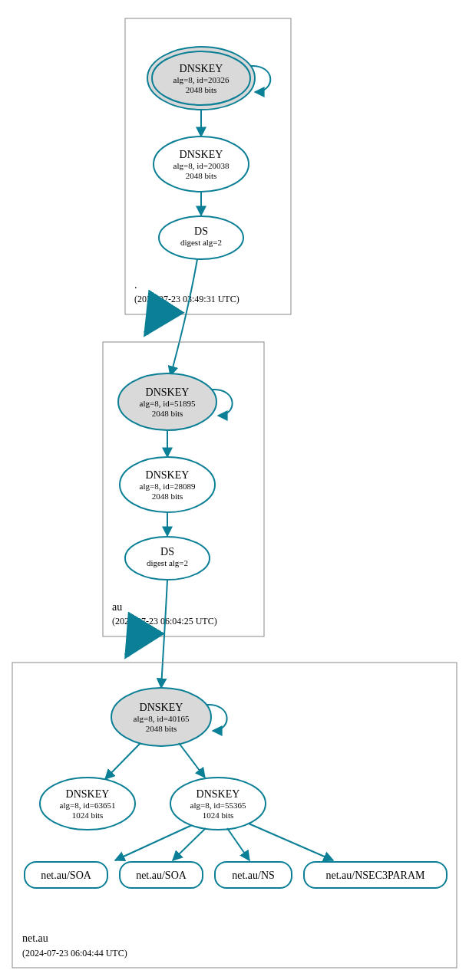 This screenshot has width=469, height=980. What do you see at coordinates (66, 876) in the screenshot?
I see `rrset-soa1-label: net.au/SOA` at bounding box center [66, 876].